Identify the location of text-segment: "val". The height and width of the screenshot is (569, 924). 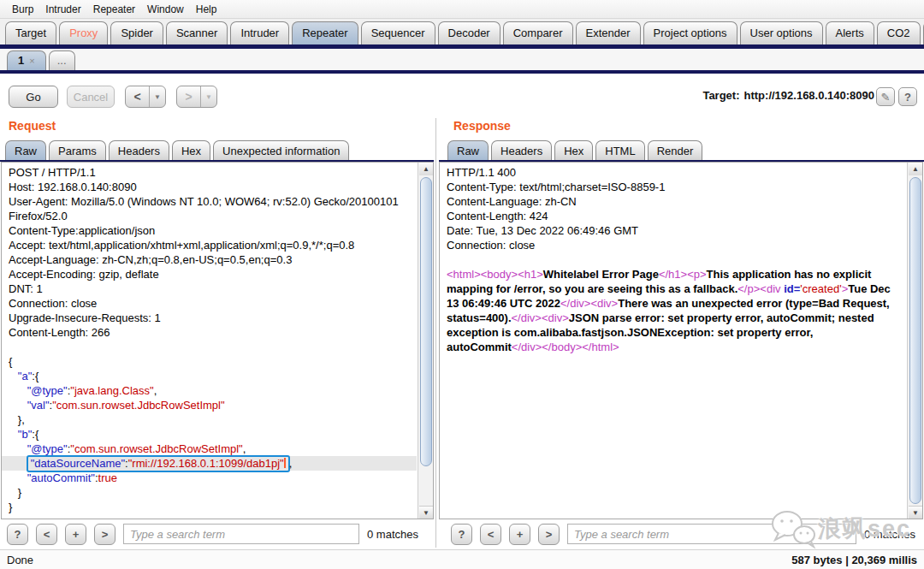
(38, 406).